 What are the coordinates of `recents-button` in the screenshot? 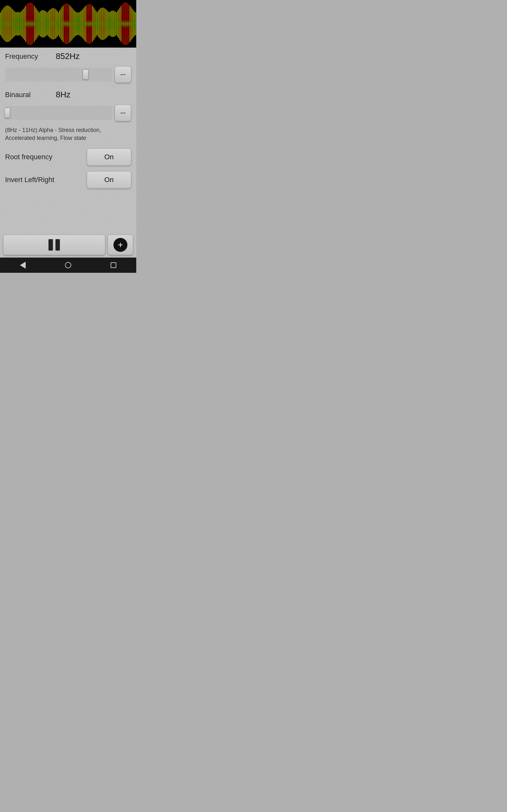 It's located at (113, 265).